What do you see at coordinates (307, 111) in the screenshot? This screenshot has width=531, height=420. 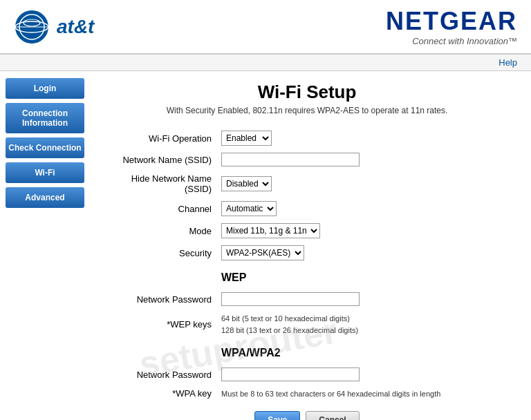 I see `page-subtitle: With Security Enabled, 802.11n requires …` at bounding box center [307, 111].